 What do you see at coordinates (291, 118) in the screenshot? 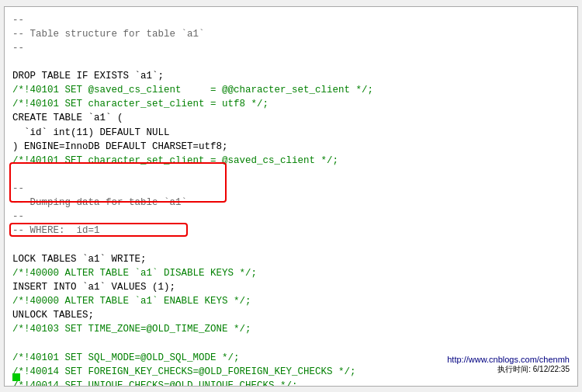
I see `code-line: CREATE TABLE `a1` (` at bounding box center [291, 118].